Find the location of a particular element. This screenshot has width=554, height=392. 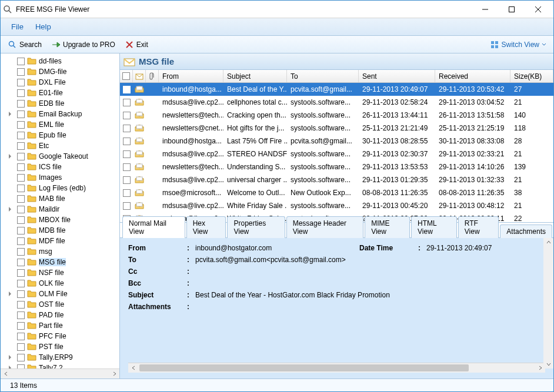

tree-item: dd-files is located at coordinates (60, 61).